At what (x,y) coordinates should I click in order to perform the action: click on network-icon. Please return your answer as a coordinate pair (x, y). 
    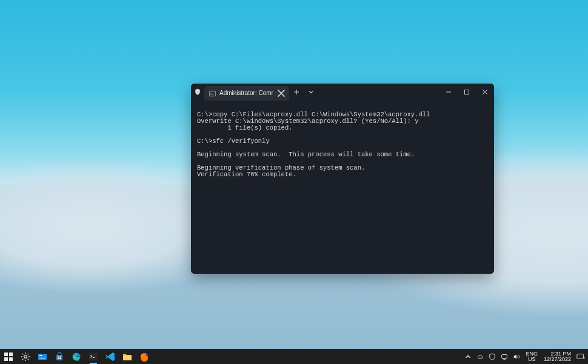
    Looking at the image, I should click on (504, 357).